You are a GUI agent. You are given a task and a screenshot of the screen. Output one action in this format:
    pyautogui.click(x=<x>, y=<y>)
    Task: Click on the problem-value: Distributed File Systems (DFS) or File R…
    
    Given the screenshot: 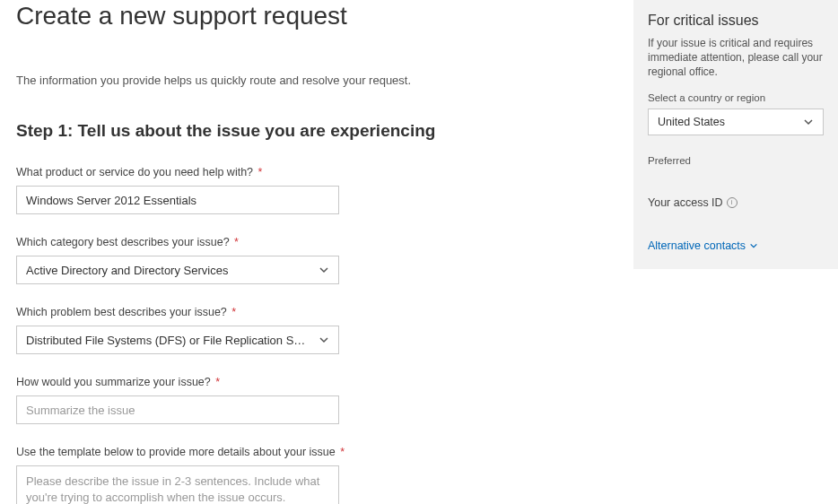 What is the action you would take?
    pyautogui.click(x=172, y=341)
    